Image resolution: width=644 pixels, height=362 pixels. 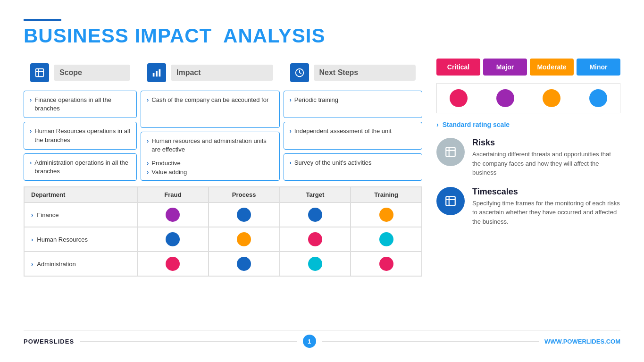 What do you see at coordinates (598, 67) in the screenshot?
I see `rating-minor: Minor` at bounding box center [598, 67].